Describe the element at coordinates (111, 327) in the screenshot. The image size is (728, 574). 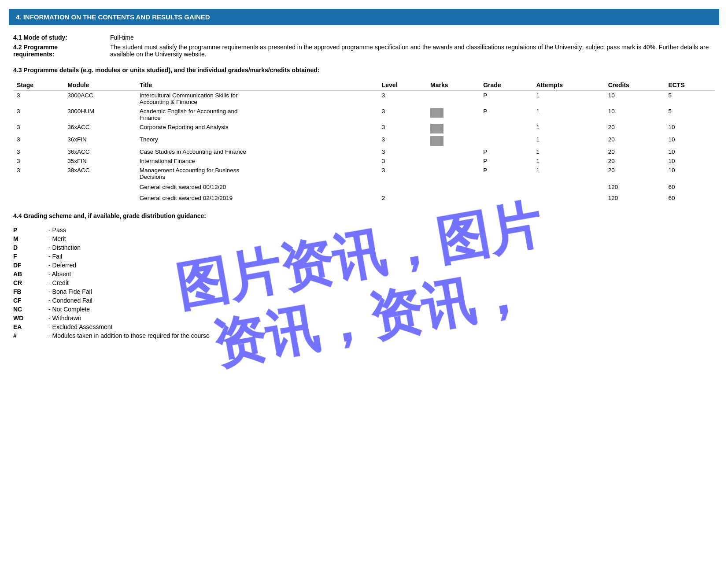
I see `grading-row: EA - Excluded Assessment` at that location.